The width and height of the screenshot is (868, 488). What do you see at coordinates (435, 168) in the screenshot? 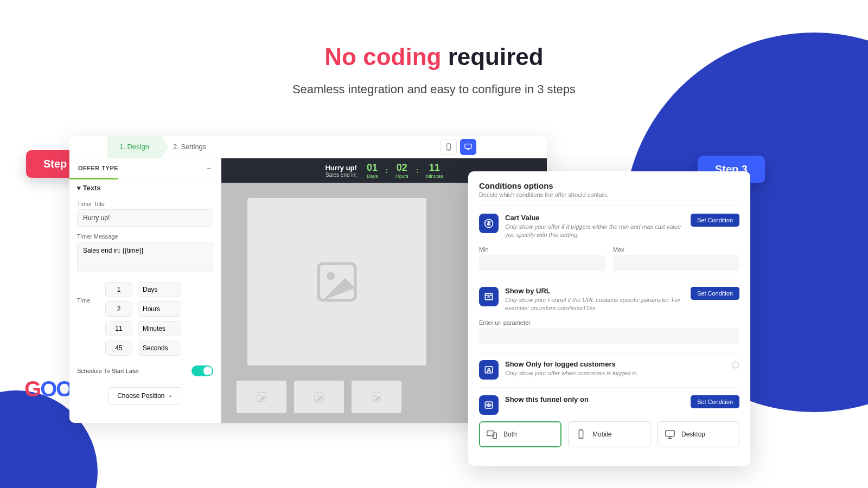
I see `cd-min-num: 11` at bounding box center [435, 168].